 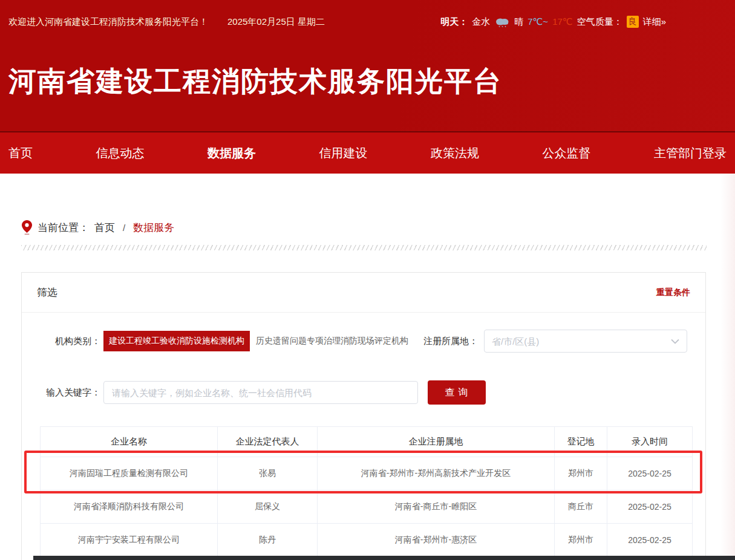 What do you see at coordinates (364, 248) in the screenshot?
I see `hatched-divider` at bounding box center [364, 248].